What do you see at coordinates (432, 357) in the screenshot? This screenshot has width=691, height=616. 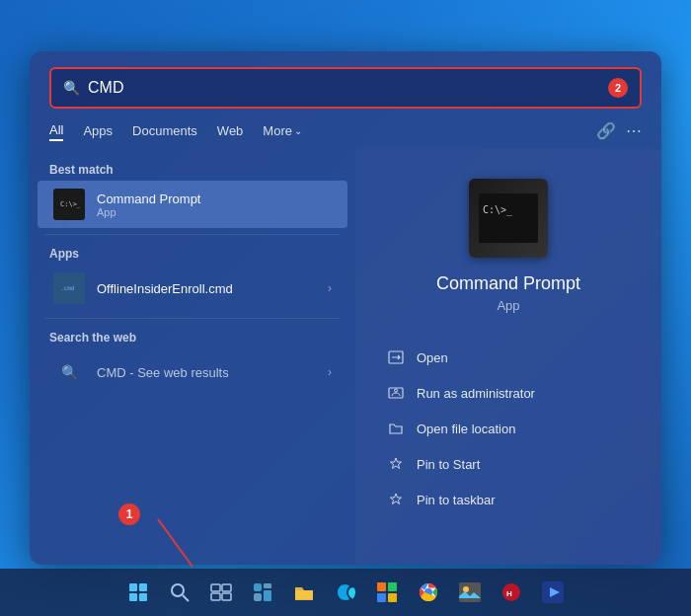 I see `action-open-label: Open` at bounding box center [432, 357].